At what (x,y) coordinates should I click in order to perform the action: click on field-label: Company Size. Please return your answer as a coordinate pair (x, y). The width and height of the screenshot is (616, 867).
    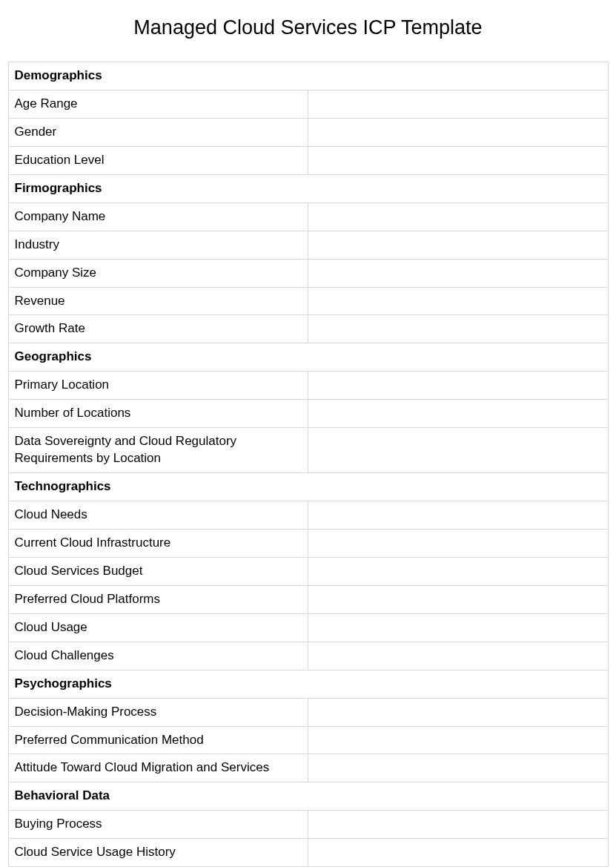
    Looking at the image, I should click on (159, 273).